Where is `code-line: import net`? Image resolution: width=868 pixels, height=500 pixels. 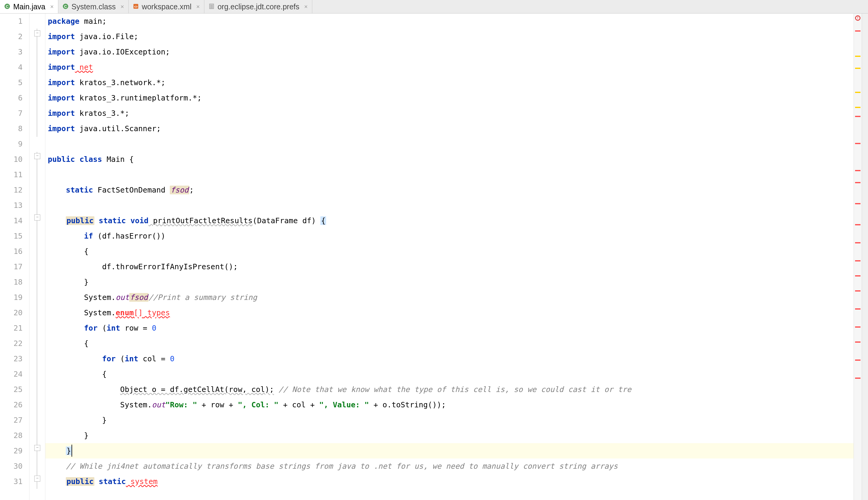
code-line: import net is located at coordinates (449, 67).